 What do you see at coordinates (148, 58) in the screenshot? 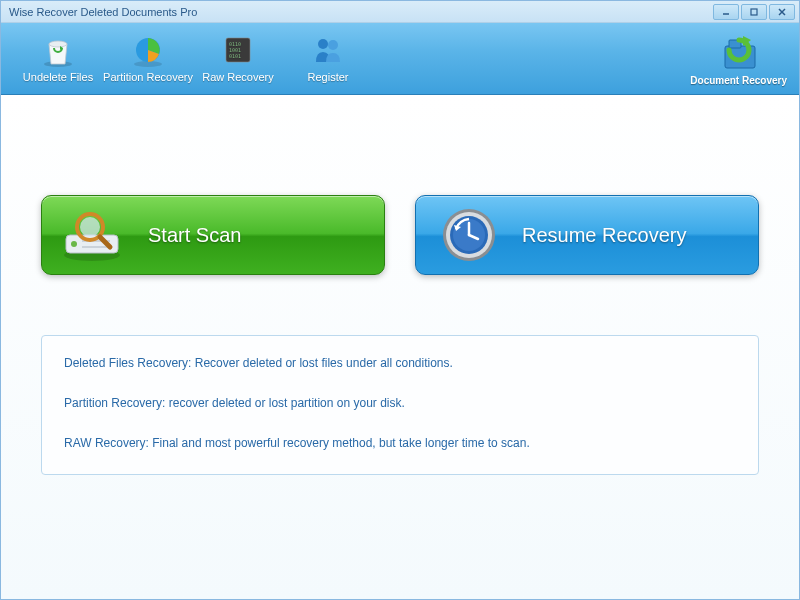
I see `toolbar-partition-recovery: Partition Recovery` at bounding box center [148, 58].